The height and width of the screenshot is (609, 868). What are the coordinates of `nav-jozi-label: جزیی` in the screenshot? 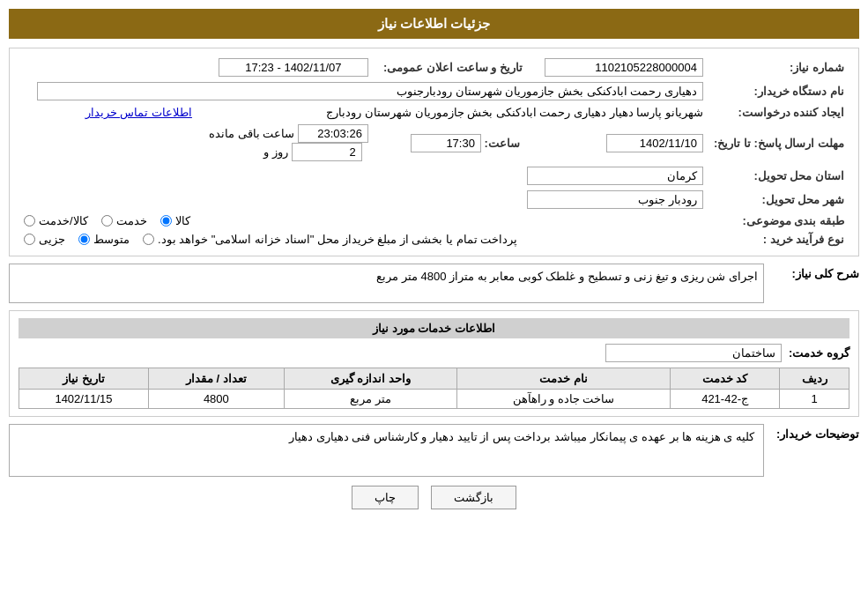 It's located at (52, 240).